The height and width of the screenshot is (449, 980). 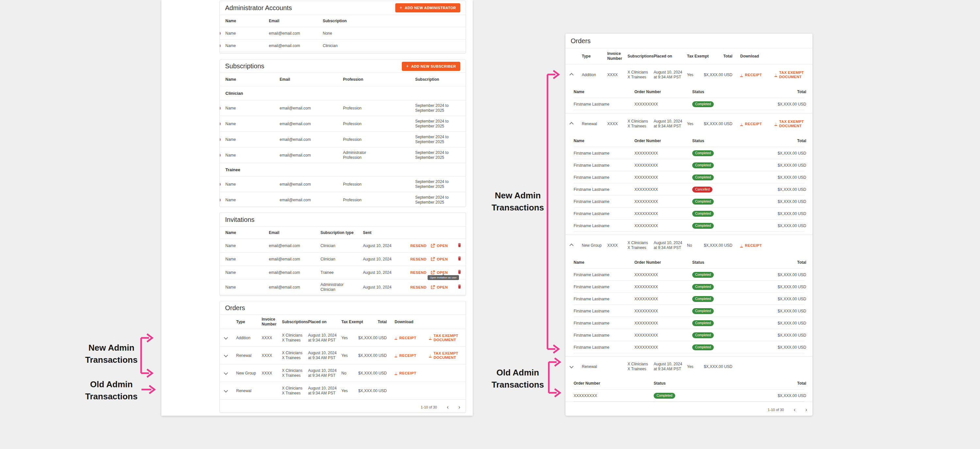 What do you see at coordinates (660, 383) in the screenshot?
I see `column-header-status: Status` at bounding box center [660, 383].